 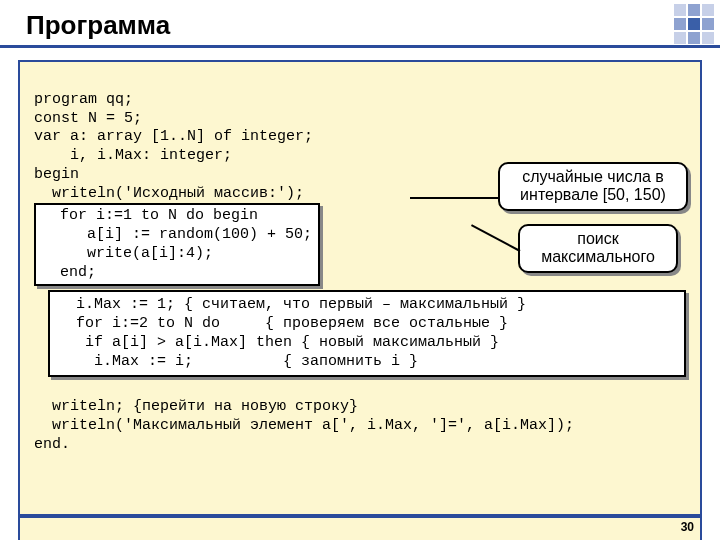 What do you see at coordinates (593, 186) in the screenshot?
I see `callout-random-range: случайные числа в интервале [50, 150)` at bounding box center [593, 186].